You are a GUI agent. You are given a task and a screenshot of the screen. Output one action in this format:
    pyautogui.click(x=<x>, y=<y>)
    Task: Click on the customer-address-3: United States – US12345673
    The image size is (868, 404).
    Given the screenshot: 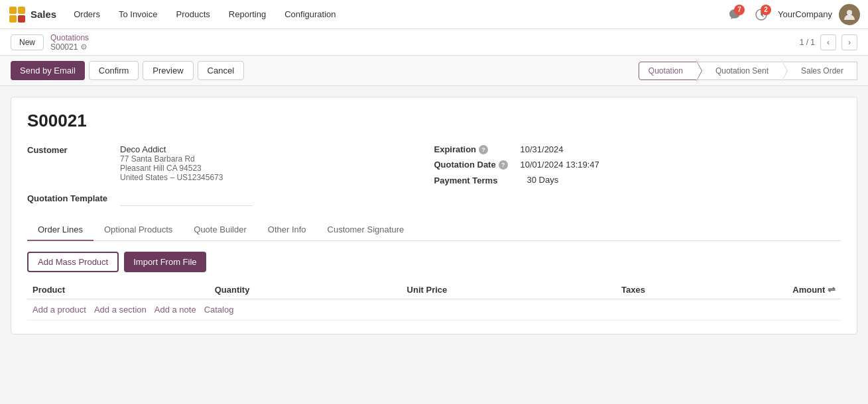 What is the action you would take?
    pyautogui.click(x=171, y=177)
    